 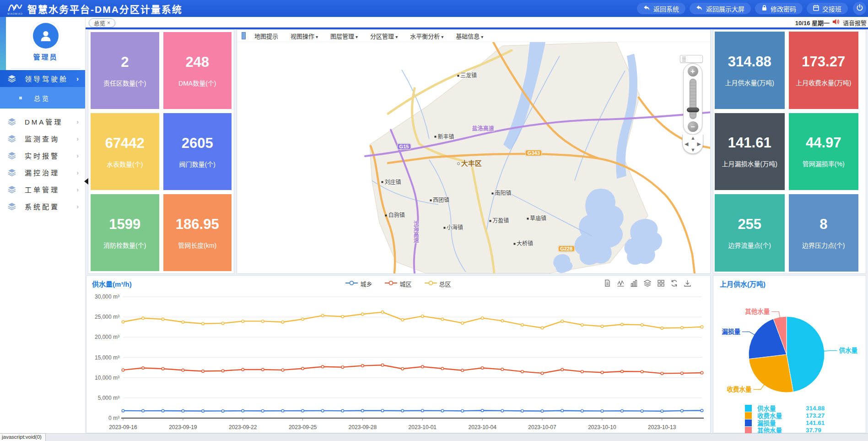 I want to click on map-town-label: 刘庄镇, so click(x=392, y=181).